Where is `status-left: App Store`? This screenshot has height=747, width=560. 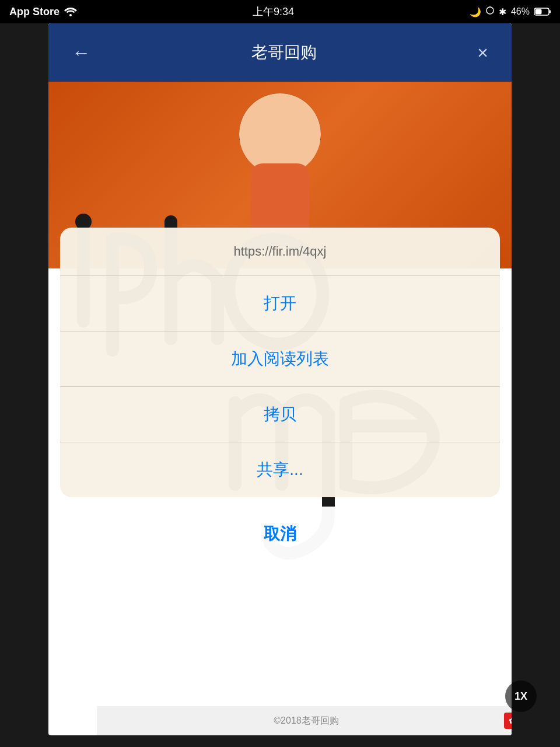 status-left: App Store is located at coordinates (43, 12).